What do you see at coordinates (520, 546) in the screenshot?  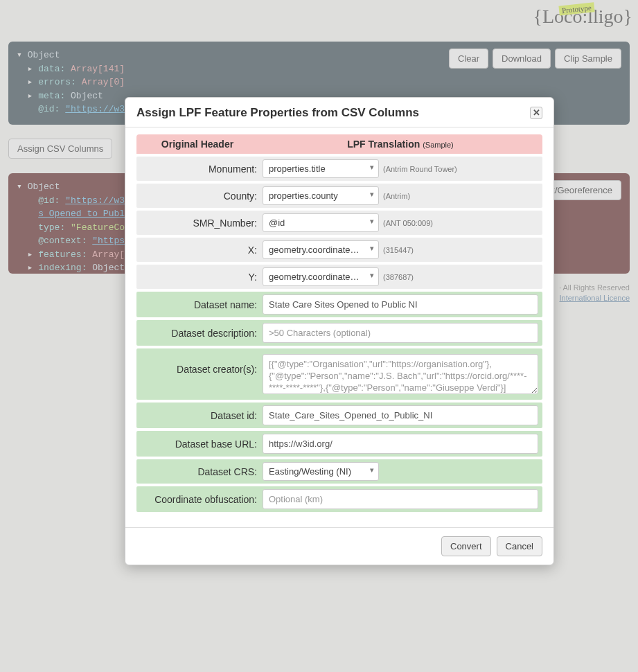 I see `cancel-button: Cancel` at bounding box center [520, 546].